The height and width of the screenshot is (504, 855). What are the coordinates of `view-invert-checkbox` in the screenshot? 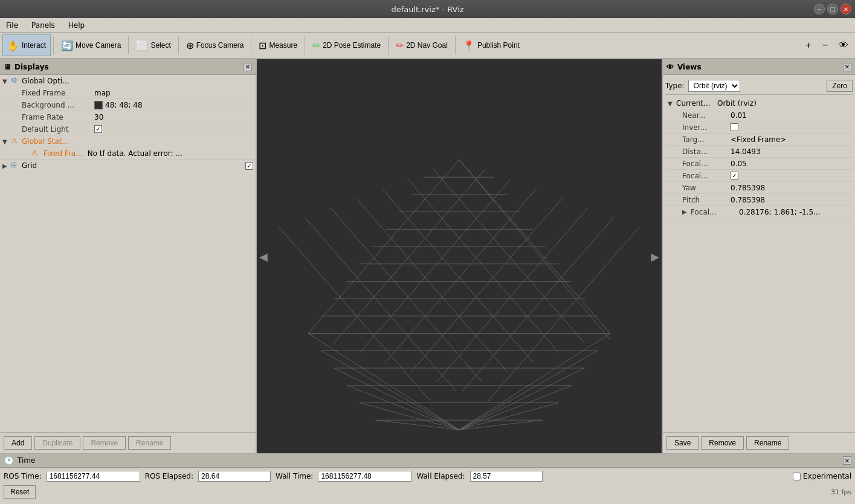 It's located at (735, 127).